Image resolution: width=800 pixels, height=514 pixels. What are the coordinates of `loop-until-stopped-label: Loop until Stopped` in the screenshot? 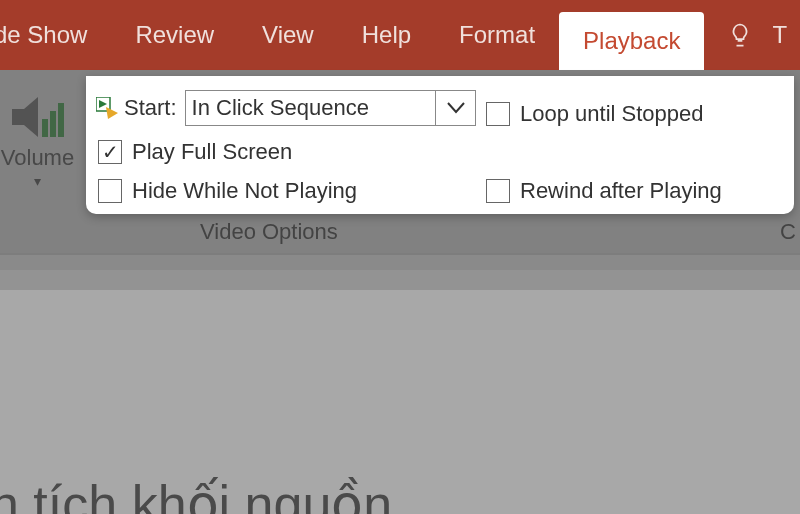 It's located at (612, 114).